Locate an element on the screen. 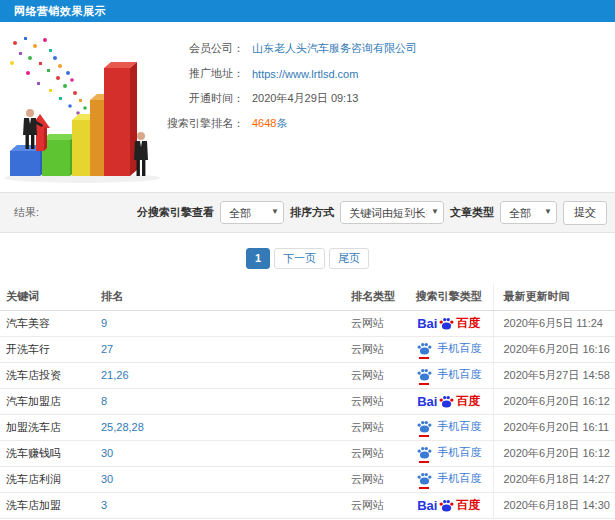 The width and height of the screenshot is (615, 520). page-title-bar: 网络营销效果展示 is located at coordinates (308, 11).